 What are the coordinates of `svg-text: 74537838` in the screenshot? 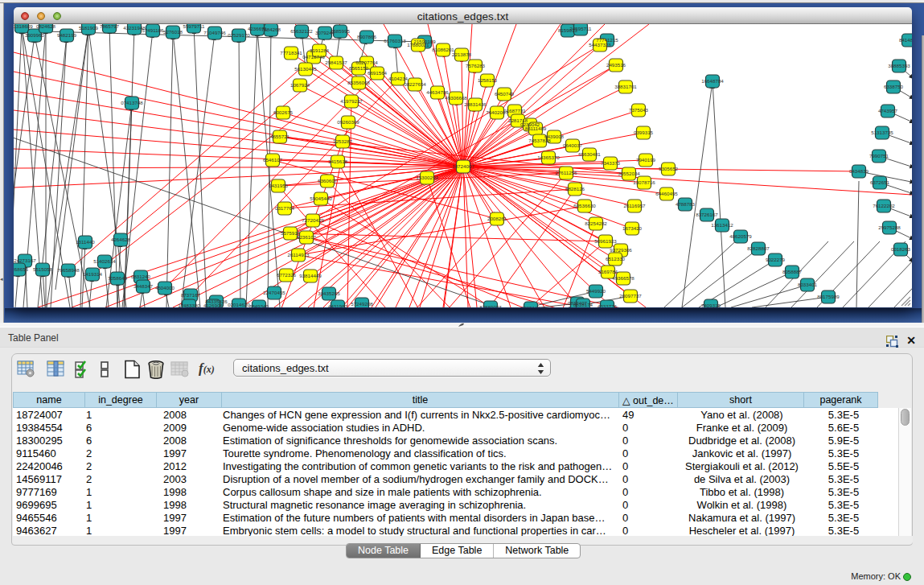 It's located at (540, 140).